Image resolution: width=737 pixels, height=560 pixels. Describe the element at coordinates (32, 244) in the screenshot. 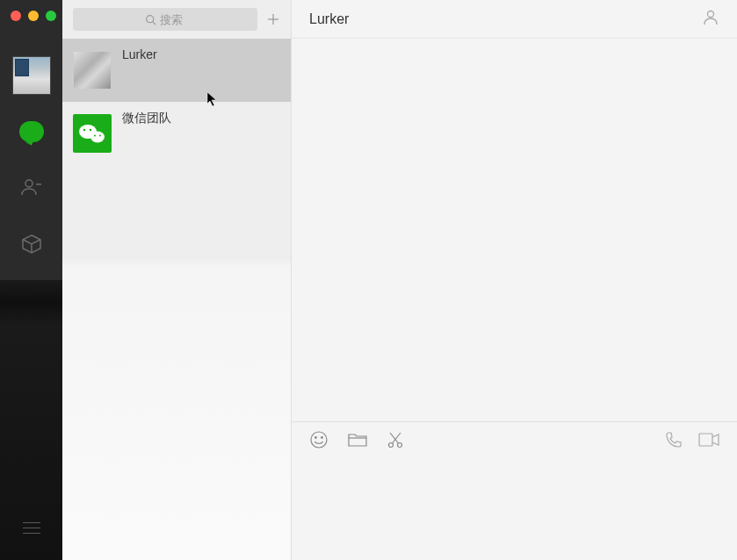

I see `cube-icon` at that location.